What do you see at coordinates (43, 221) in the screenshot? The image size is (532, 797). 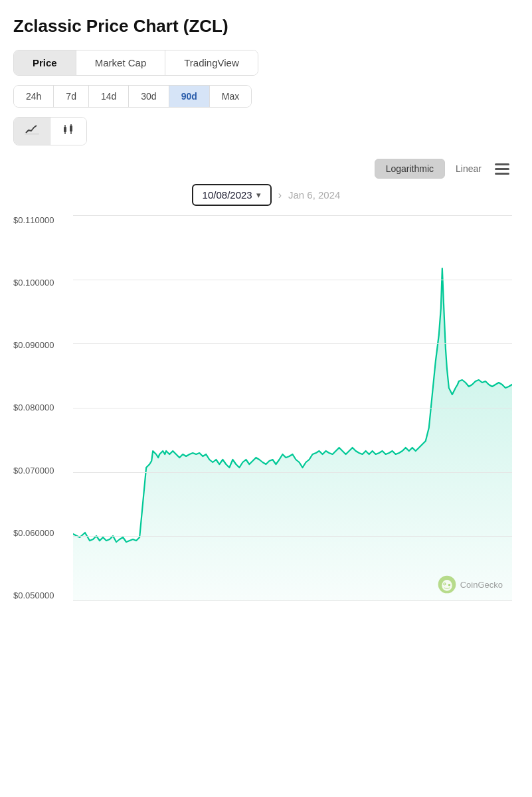 I see `y-label-0: $0.110000` at bounding box center [43, 221].